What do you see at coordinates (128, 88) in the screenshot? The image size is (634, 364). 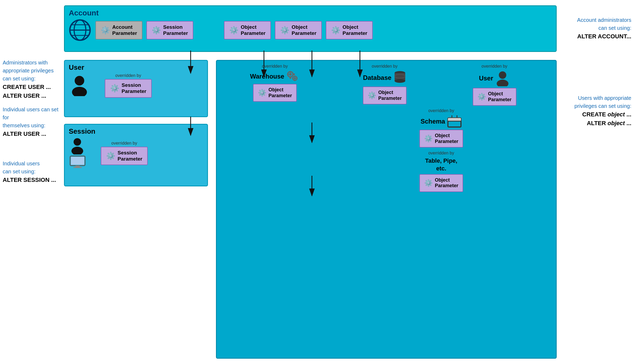 I see `user-session-parameter-box: ⚙️ SessionParameter` at bounding box center [128, 88].